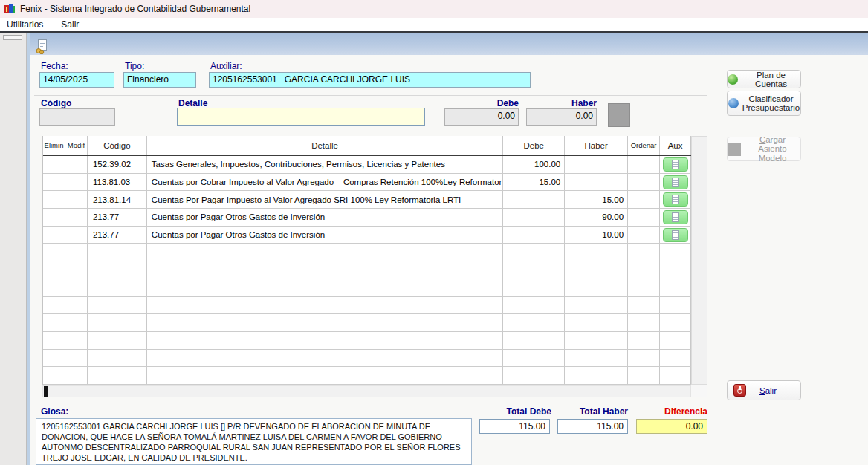 The width and height of the screenshot is (868, 465). I want to click on header-detalle: Detalle, so click(326, 146).